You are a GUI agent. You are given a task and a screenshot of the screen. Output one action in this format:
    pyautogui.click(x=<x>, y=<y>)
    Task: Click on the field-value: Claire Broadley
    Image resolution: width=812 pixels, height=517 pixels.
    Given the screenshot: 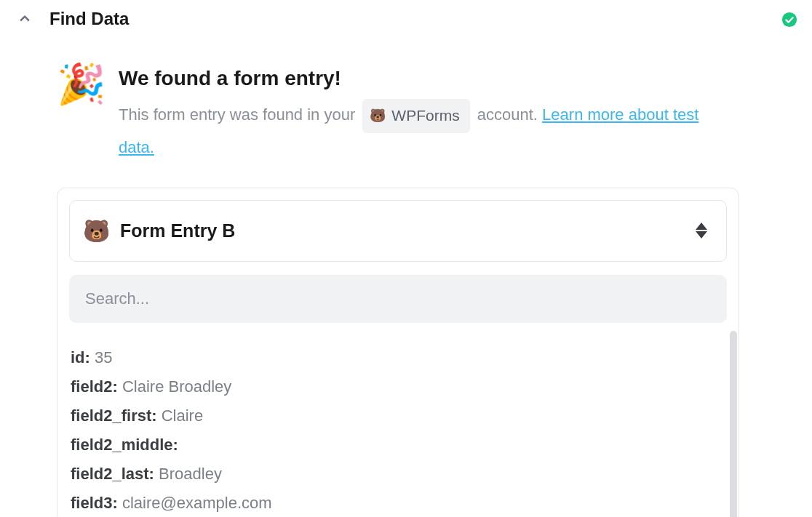 What is the action you would take?
    pyautogui.click(x=175, y=387)
    